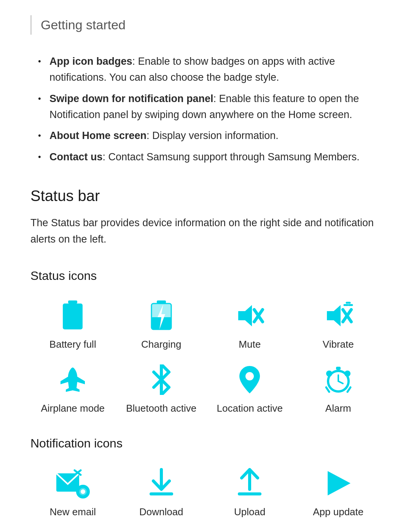 The image size is (411, 532). What do you see at coordinates (339, 389) in the screenshot?
I see `alarm-item: Alarm` at bounding box center [339, 389].